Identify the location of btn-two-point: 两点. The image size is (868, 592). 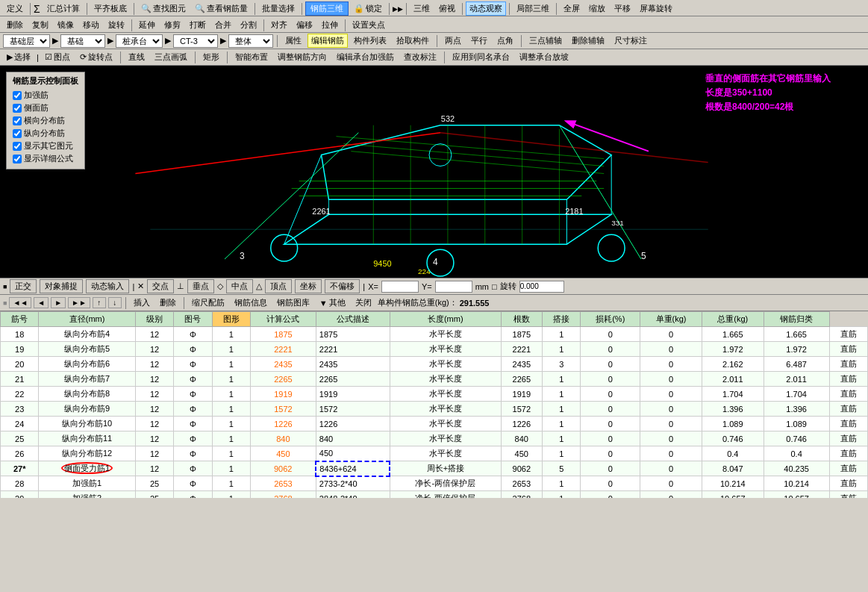
(453, 40).